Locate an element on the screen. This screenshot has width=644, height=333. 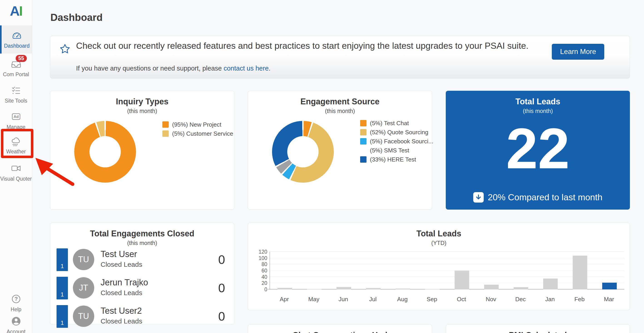
total-leads-month-card: Total Leads (this month) 22 20% Compared… is located at coordinates (538, 150).